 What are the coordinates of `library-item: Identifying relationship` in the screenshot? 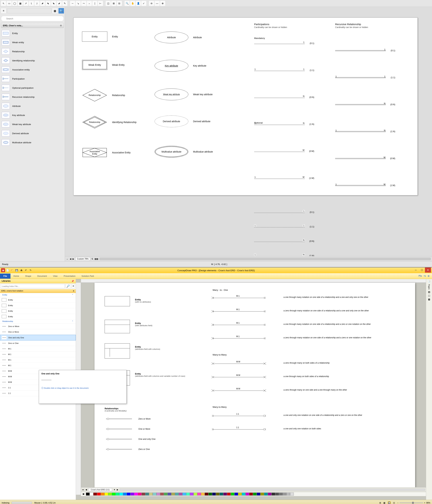 It's located at (32, 60).